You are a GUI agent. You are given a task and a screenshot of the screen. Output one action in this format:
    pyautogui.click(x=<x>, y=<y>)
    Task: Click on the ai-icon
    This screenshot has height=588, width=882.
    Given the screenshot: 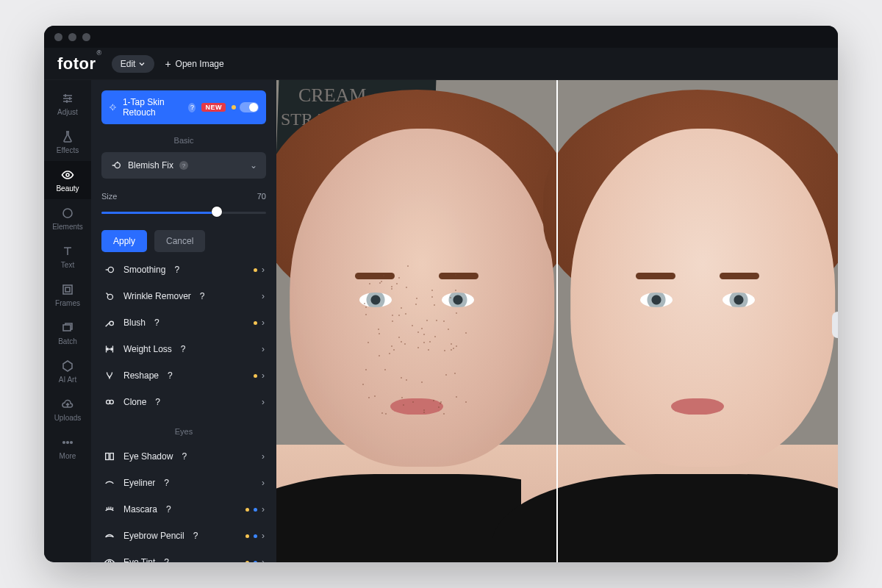 What is the action you would take?
    pyautogui.click(x=68, y=366)
    